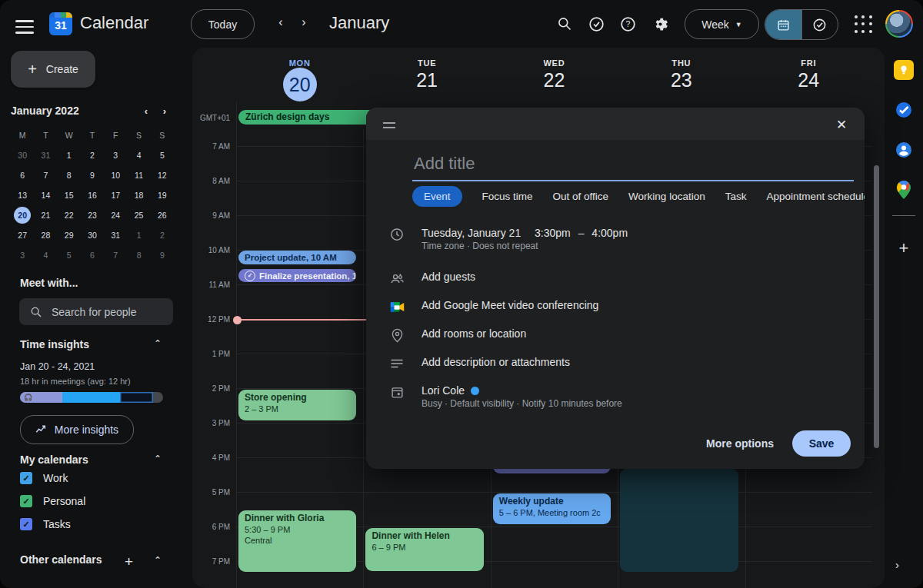 The image size is (923, 588). Describe the element at coordinates (736, 197) in the screenshot. I see `tab-task: Task` at that location.